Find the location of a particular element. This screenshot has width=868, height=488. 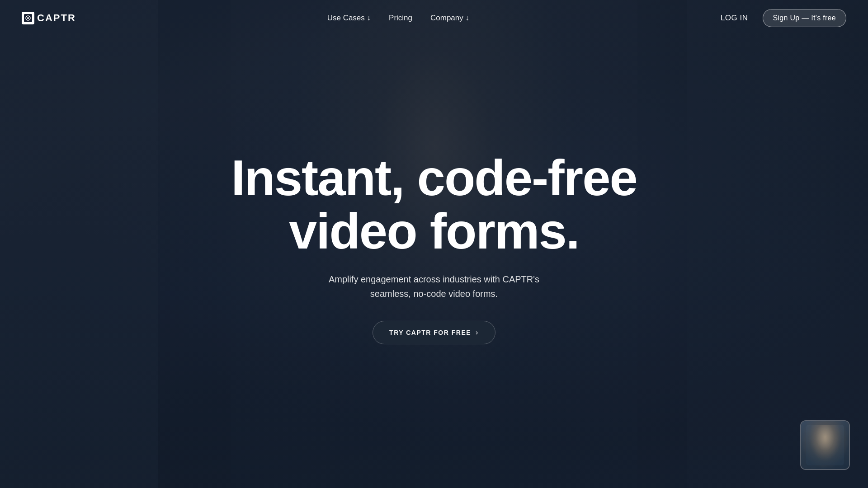

hero-title-line2: video forms. is located at coordinates (434, 231).